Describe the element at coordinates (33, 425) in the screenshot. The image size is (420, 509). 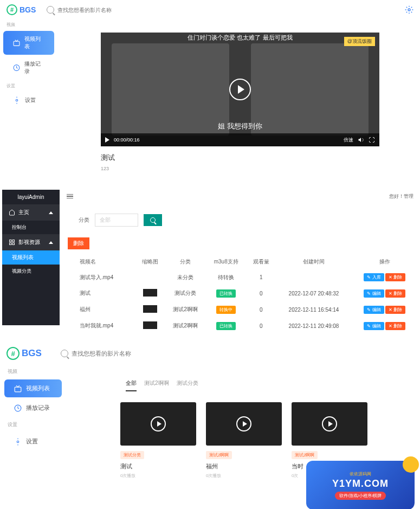
I see `section-label-settings: 设置` at that location.